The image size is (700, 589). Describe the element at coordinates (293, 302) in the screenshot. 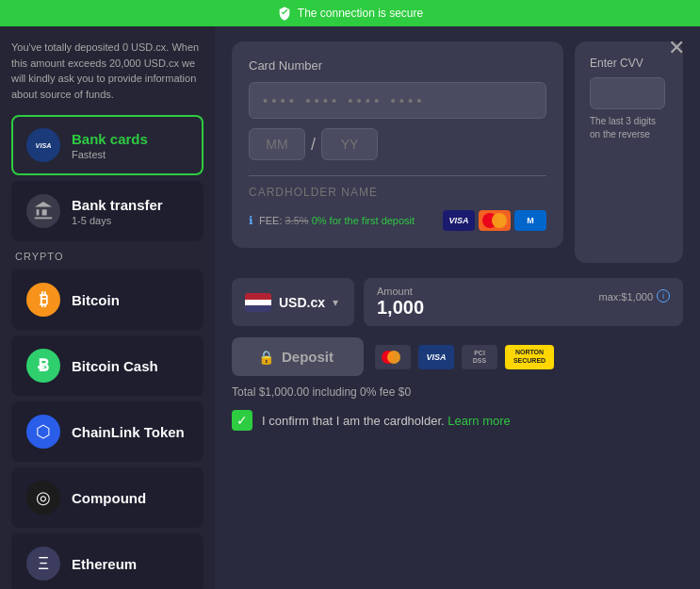

I see `currency-select: USD.cx ▾` at that location.